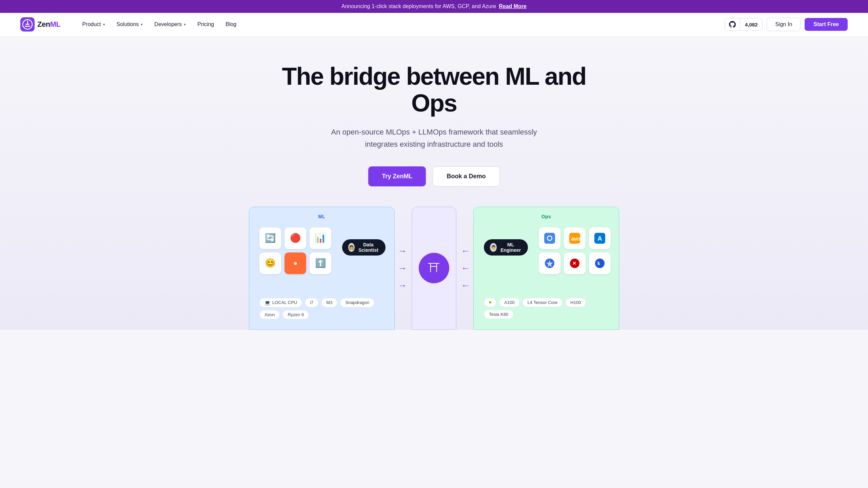 This screenshot has height=488, width=868. What do you see at coordinates (295, 238) in the screenshot?
I see `ml-tool-icon-2: 🔴` at bounding box center [295, 238].